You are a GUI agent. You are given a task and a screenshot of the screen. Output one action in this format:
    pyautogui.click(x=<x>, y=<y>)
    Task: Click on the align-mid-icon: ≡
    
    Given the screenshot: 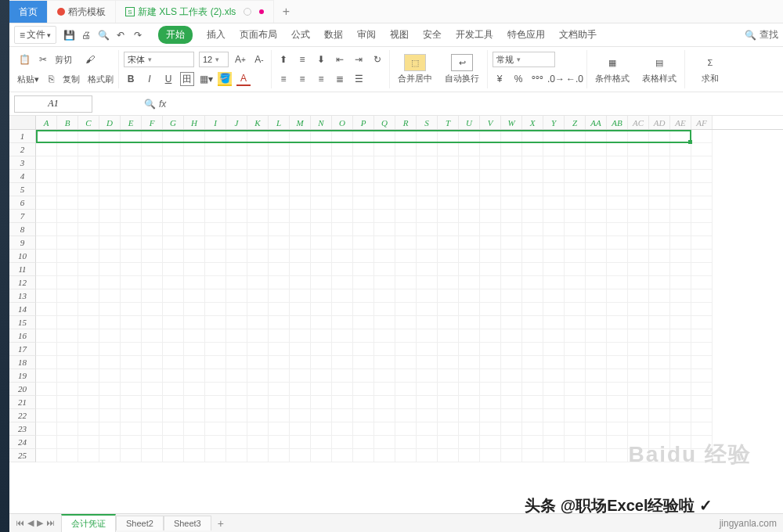 What is the action you would take?
    pyautogui.click(x=302, y=59)
    